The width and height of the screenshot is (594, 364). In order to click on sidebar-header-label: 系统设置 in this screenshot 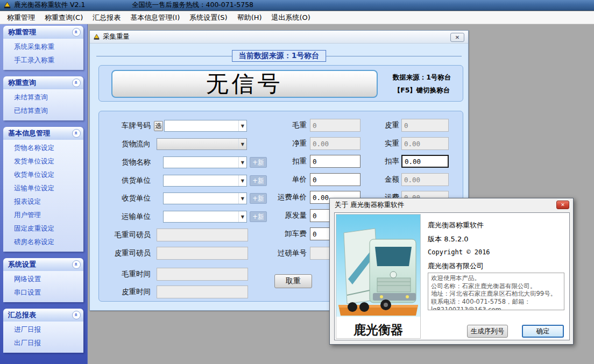, I will do `click(22, 265)`.